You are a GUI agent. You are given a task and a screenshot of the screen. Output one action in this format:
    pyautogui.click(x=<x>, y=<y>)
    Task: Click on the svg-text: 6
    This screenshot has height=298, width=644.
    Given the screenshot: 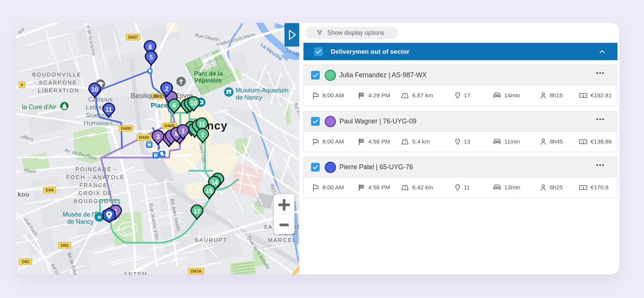 What is the action you would take?
    pyautogui.click(x=174, y=105)
    